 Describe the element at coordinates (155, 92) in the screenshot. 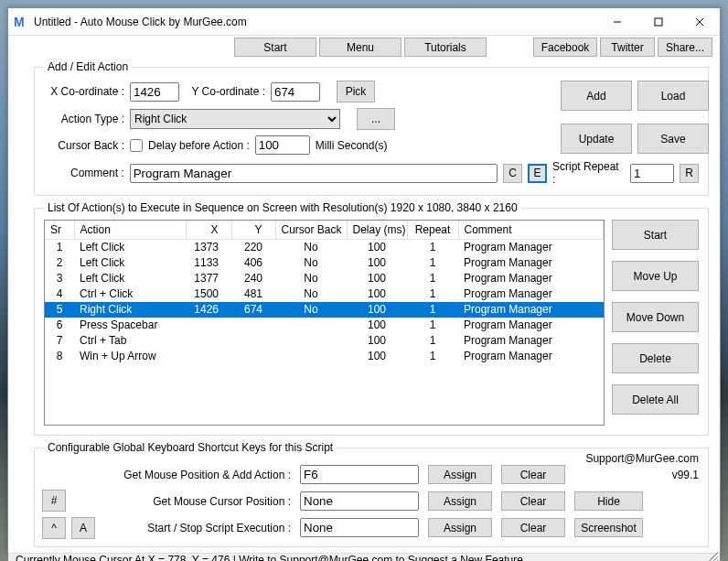

I see `x-coord-input` at that location.